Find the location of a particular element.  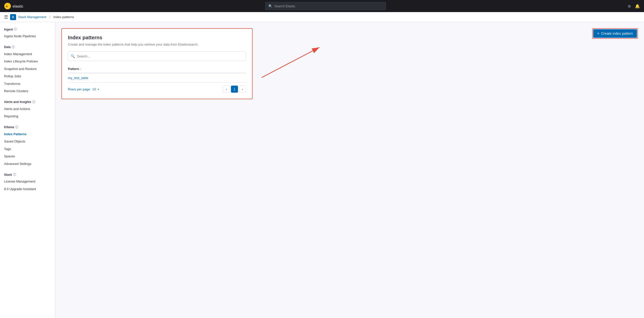

sidebar-item-index-lifecycle-policies: Index Lifecycle Policies is located at coordinates (28, 61).